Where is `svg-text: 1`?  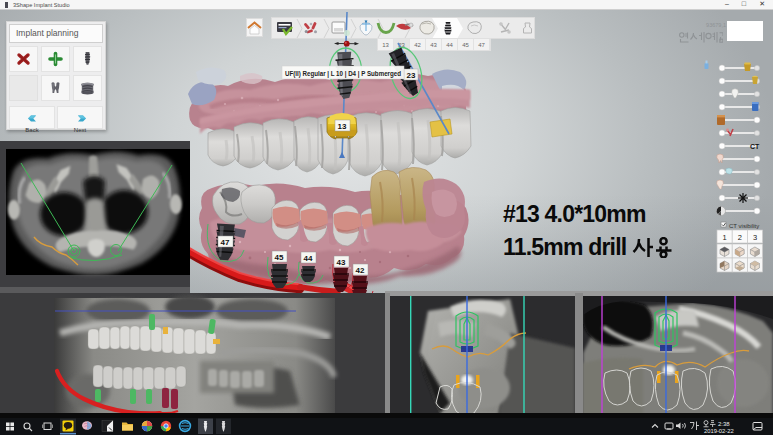 svg-text: 1 is located at coordinates (725, 238).